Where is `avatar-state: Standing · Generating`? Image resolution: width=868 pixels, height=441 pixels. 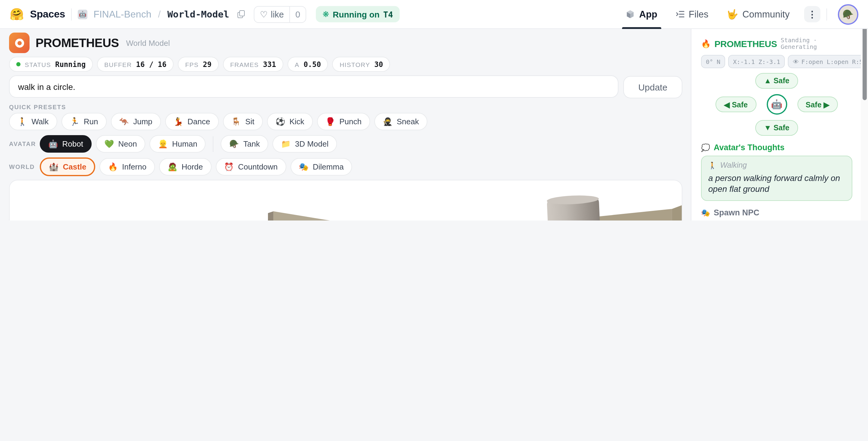
avatar-state: Standing · Generating is located at coordinates (816, 43).